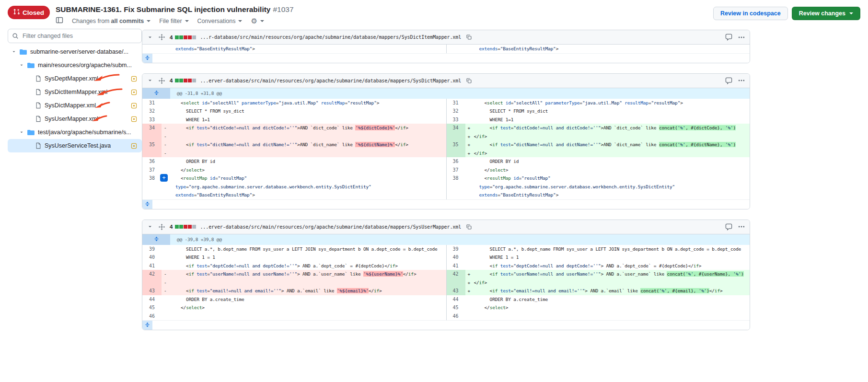 This screenshot has height=382, width=868. Describe the element at coordinates (75, 105) in the screenshot. I see `tree-item-file: SysDictMapper.xml` at that location.